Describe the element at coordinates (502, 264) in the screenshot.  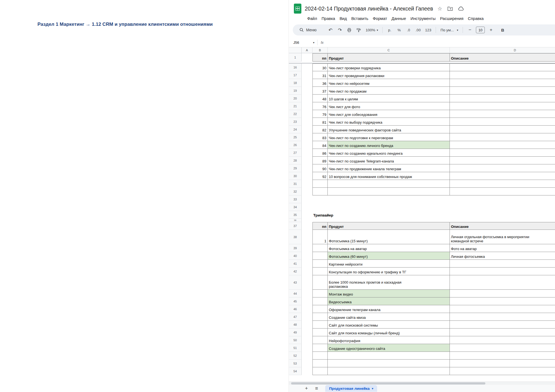
I see `cell-D41` at that location.